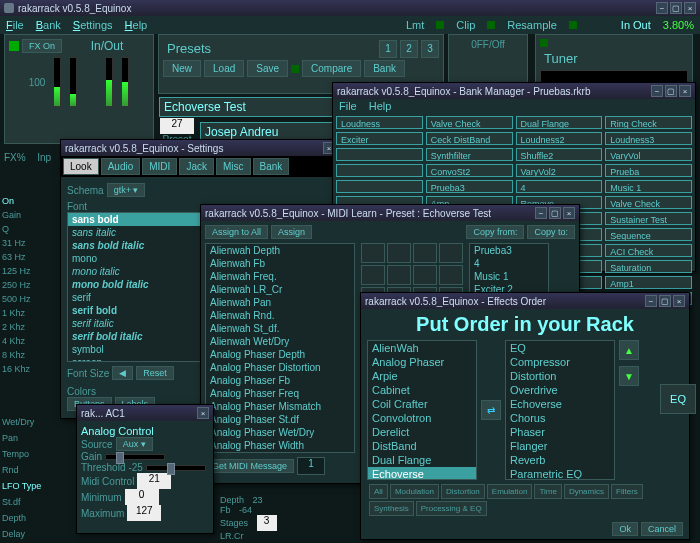 The image size is (700, 543). I want to click on available-effect: Dual Flange, so click(422, 460).